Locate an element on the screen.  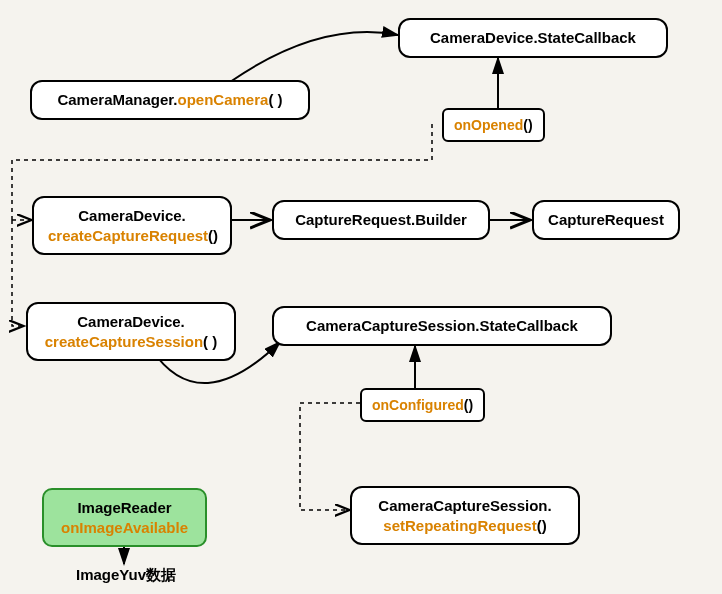
prefix: CameraCaptureSession. is located at coordinates (464, 506).